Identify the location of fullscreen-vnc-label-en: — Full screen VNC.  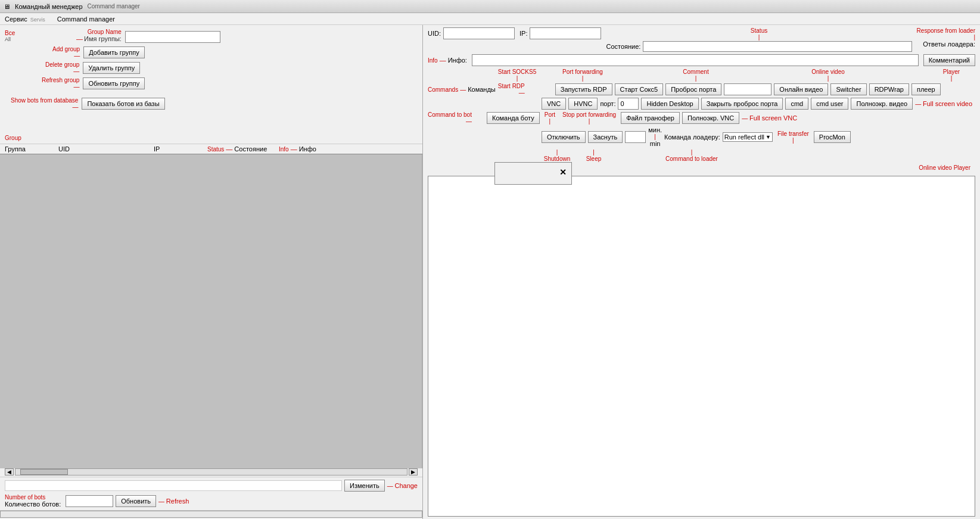
(770, 118).